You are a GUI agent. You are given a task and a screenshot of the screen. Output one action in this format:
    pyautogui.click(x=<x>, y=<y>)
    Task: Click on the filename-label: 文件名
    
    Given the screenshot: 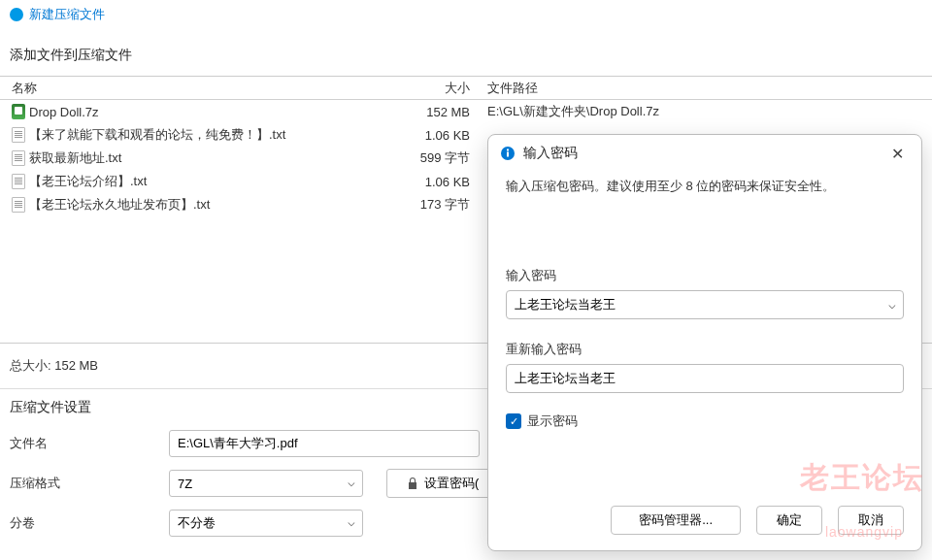 What is the action you would take?
    pyautogui.click(x=83, y=444)
    